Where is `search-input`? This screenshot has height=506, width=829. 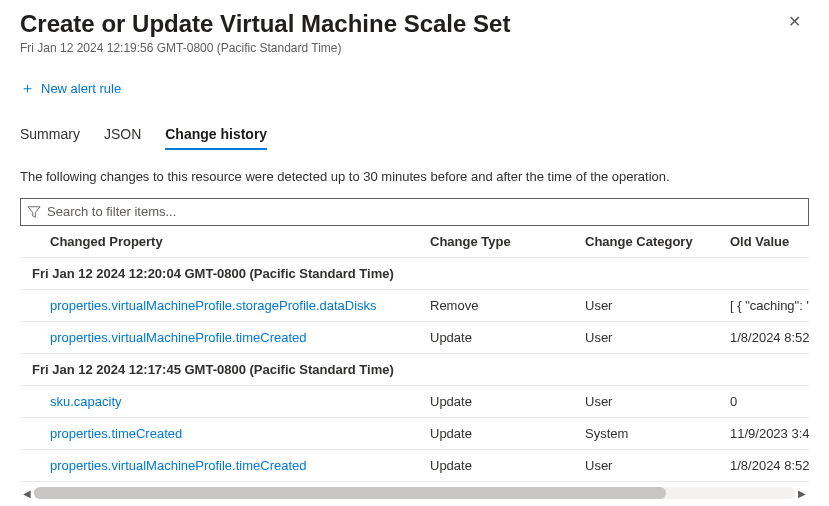 search-input is located at coordinates (422, 212).